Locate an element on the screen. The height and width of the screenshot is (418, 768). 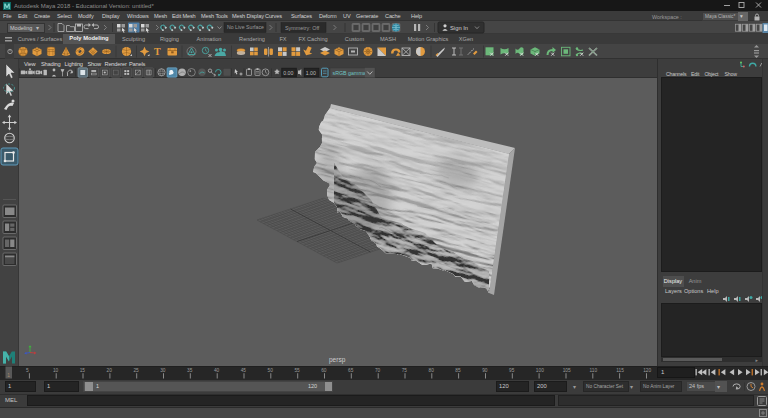
svg-text: 0.00 is located at coordinates (288, 73).